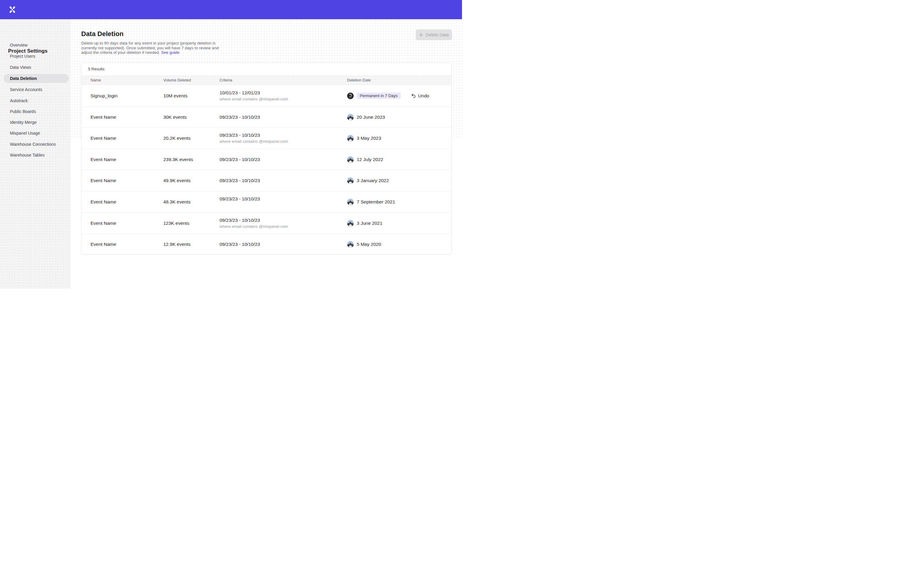  Describe the element at coordinates (283, 80) in the screenshot. I see `column-header-criteria: Criteria` at that location.